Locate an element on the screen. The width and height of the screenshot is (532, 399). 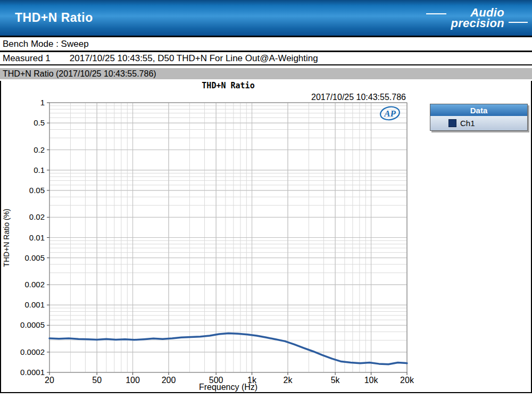
section-title: THD+N Ratio (2017/10/25 10:43:55.786) is located at coordinates (80, 74).